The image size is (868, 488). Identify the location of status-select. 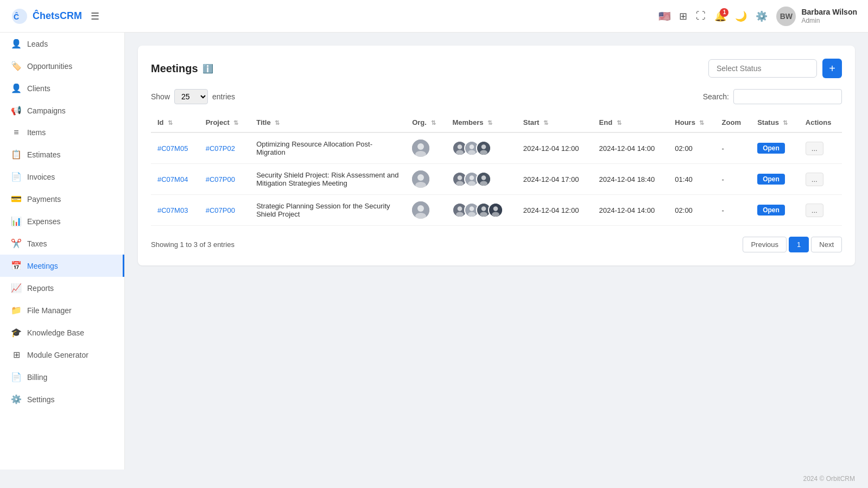
(763, 68).